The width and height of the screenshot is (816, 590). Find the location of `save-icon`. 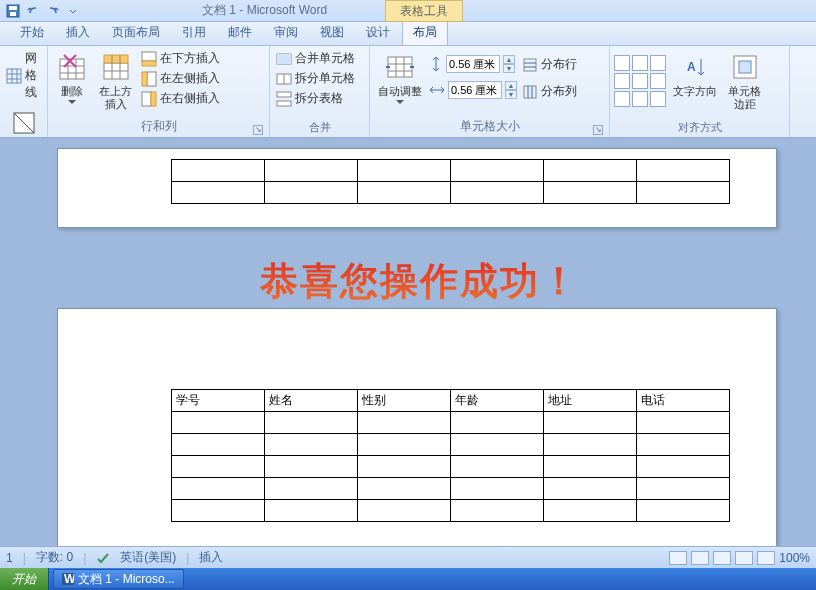

save-icon is located at coordinates (13, 11).